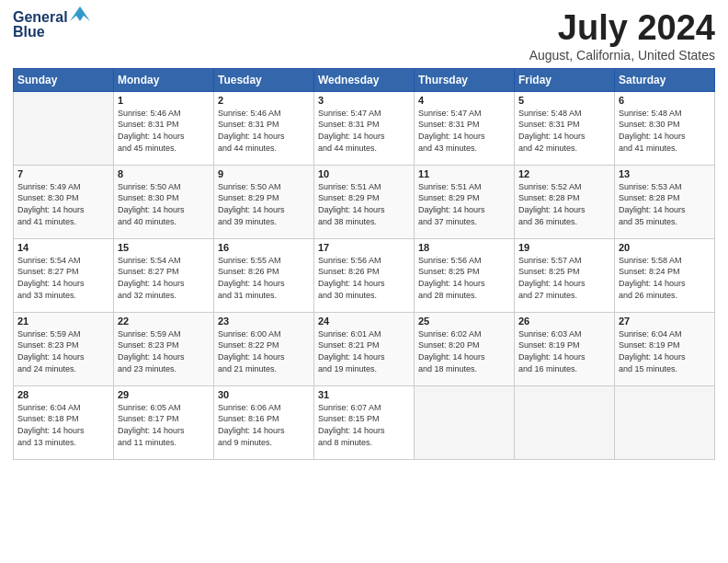  I want to click on col-thursday: Thursday, so click(465, 79).